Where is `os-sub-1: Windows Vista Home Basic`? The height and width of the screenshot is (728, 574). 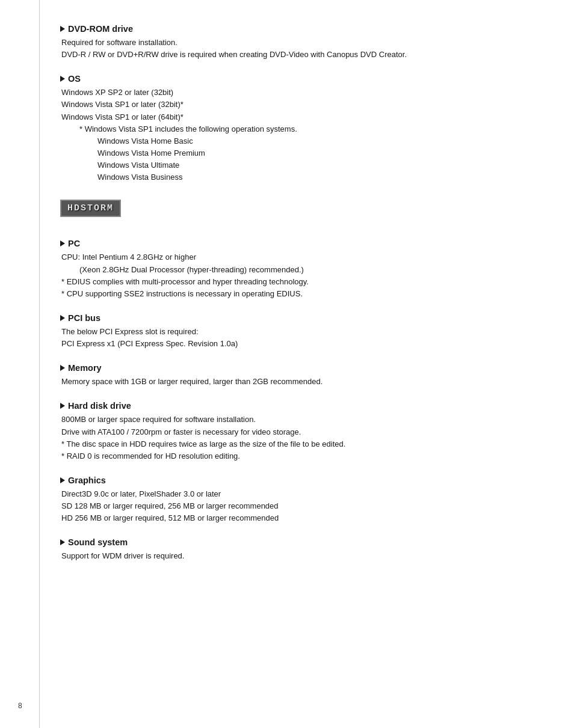
os-sub-1: Windows Vista Home Basic is located at coordinates (294, 141).